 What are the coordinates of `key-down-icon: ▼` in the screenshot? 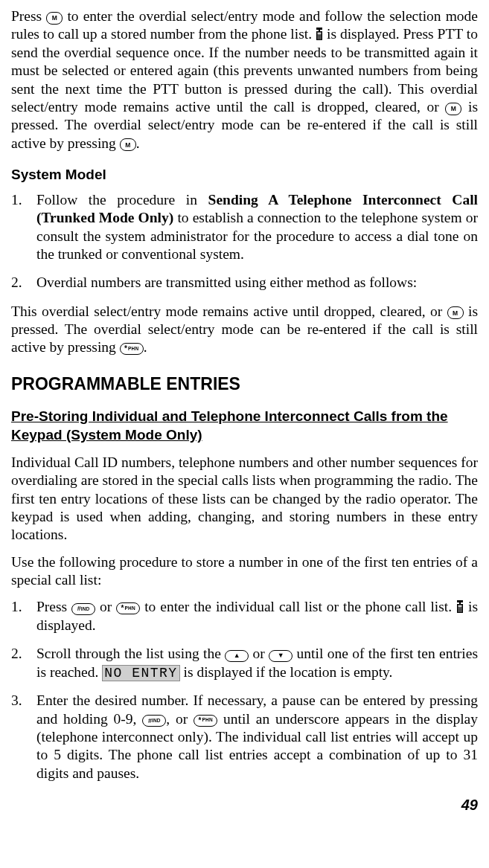 It's located at (281, 656).